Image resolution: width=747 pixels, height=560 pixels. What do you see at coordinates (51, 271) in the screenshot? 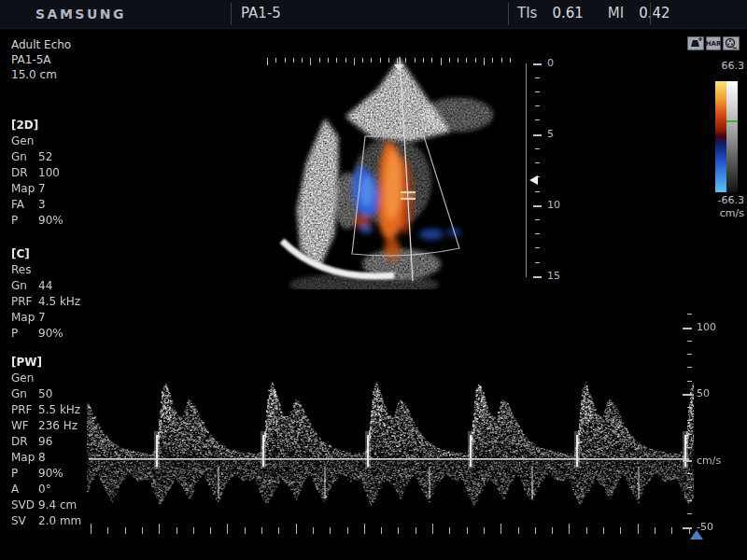
I see `parameter-row: Res` at bounding box center [51, 271].